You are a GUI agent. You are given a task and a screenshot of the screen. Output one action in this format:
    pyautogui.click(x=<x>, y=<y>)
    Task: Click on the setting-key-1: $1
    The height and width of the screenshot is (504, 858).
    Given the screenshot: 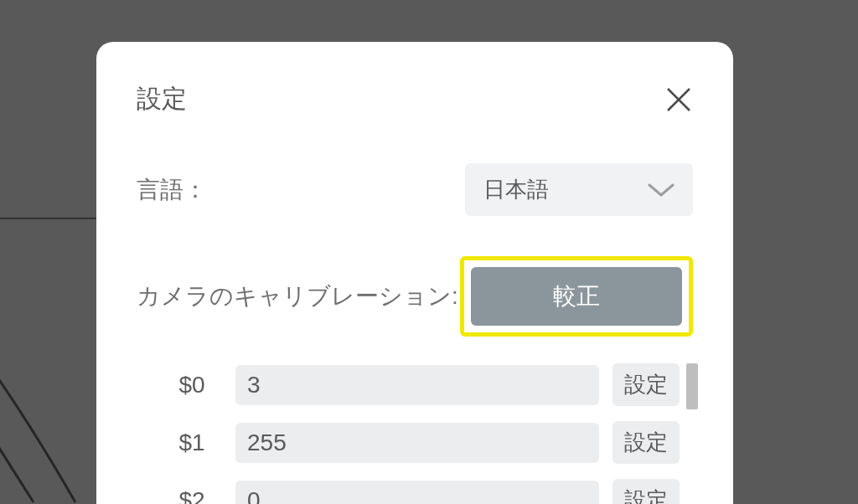 What is the action you would take?
    pyautogui.click(x=192, y=443)
    